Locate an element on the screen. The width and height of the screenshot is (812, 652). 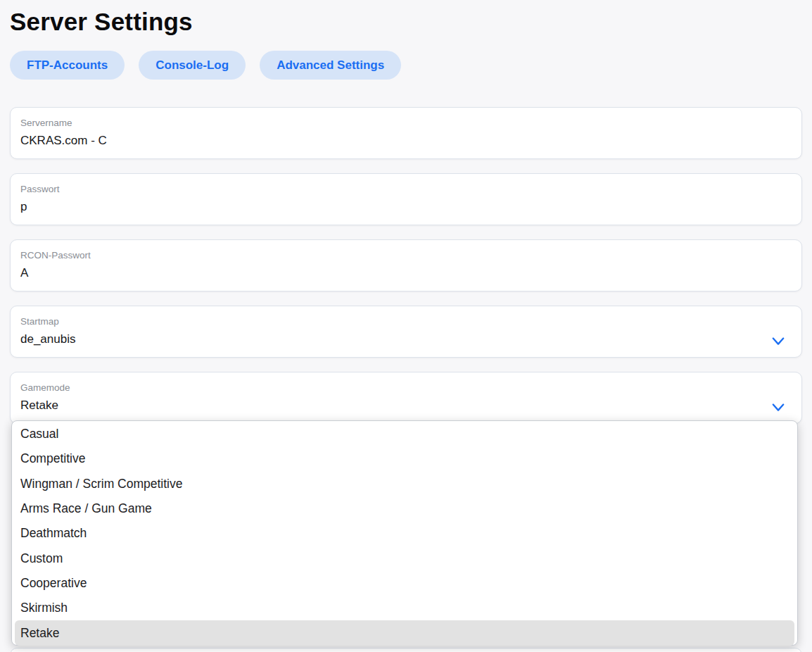
option-arms-race-gun-game: Arms Race / Gun Game is located at coordinates (405, 508).